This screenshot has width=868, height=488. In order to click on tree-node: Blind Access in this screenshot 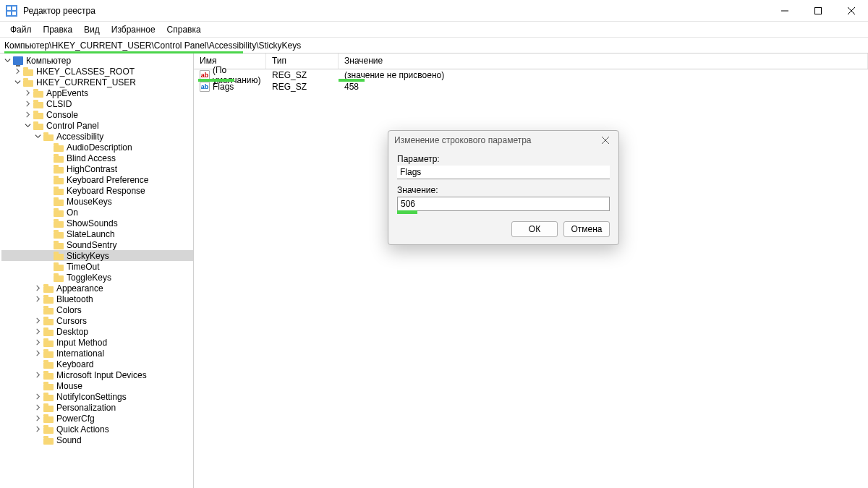, I will do `click(97, 158)`.